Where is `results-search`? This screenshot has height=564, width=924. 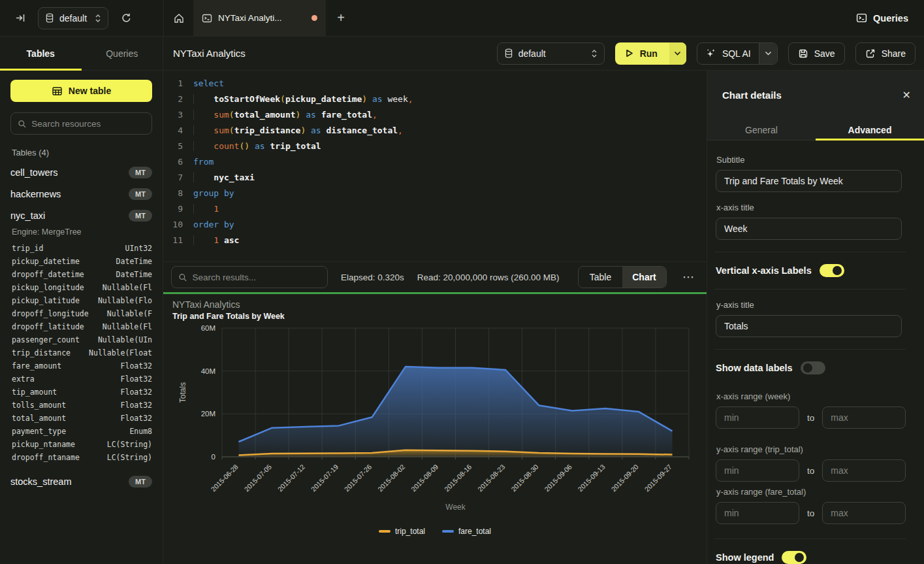 results-search is located at coordinates (249, 277).